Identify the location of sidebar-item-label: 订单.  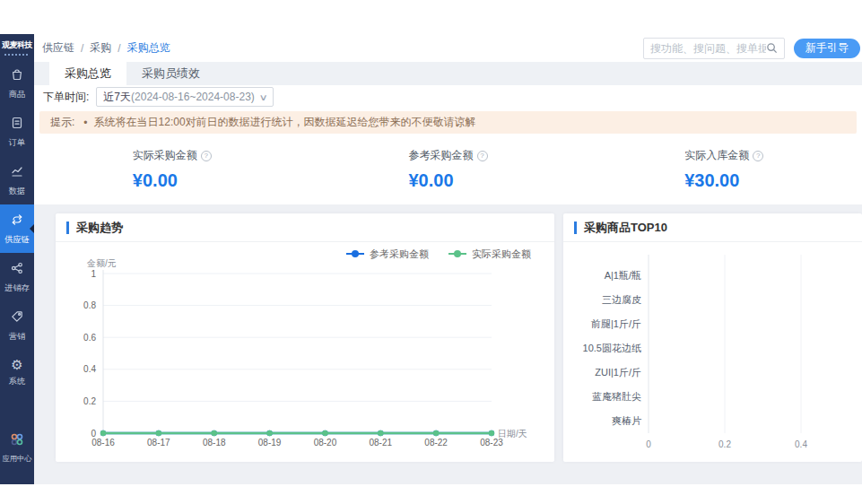
(17, 143).